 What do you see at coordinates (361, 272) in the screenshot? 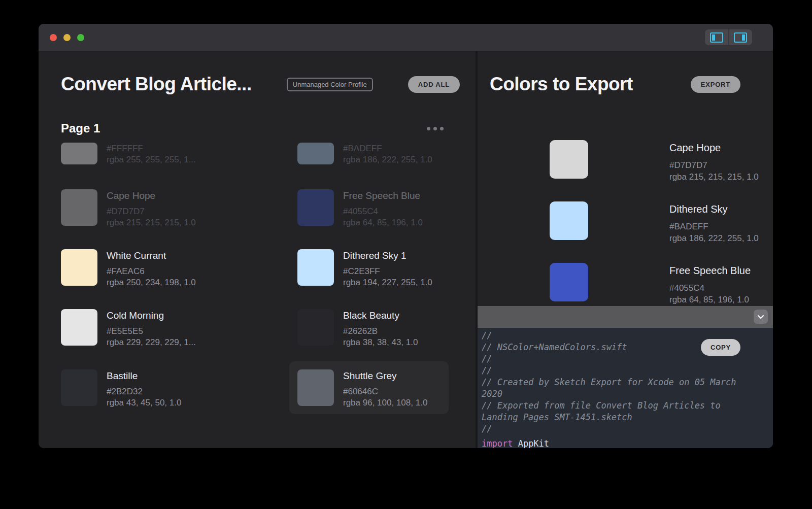
I see `color-hex: #C2E3FF` at bounding box center [361, 272].